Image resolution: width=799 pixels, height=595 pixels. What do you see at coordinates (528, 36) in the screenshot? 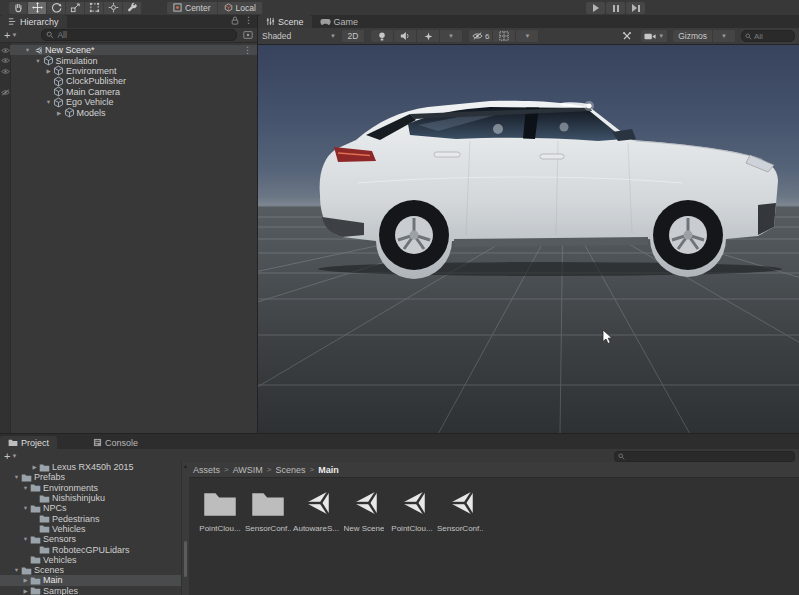
I see `grid-dropdown: ▼` at bounding box center [528, 36].